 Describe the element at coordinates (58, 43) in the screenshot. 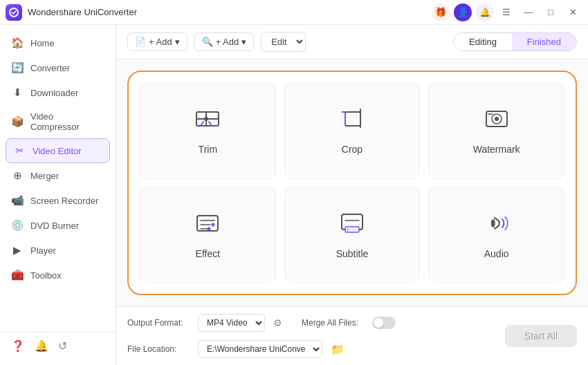

I see `sidebar-item-home: 🏠 Home` at that location.